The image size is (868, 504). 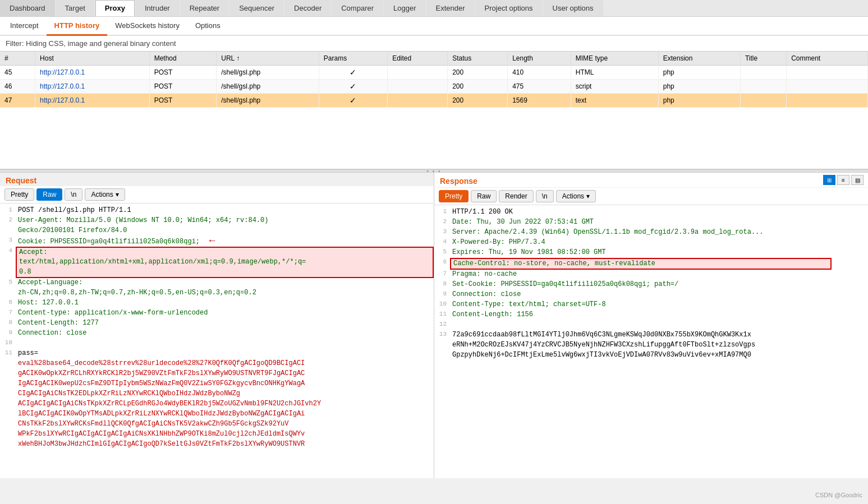 I want to click on tab-comparer: Comparer, so click(x=357, y=8).